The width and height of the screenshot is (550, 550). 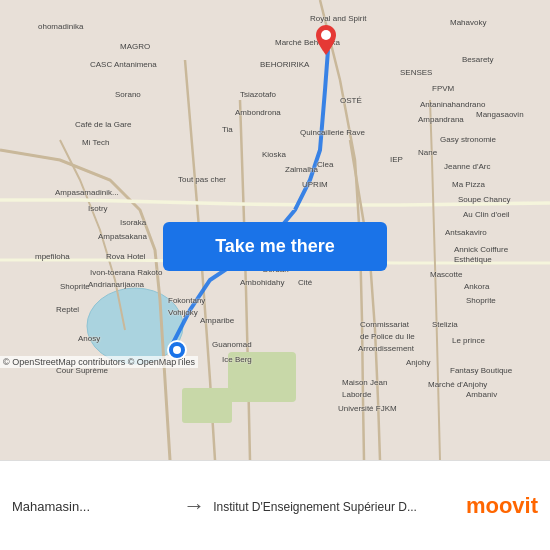 I want to click on origin-pin, so click(x=177, y=352).